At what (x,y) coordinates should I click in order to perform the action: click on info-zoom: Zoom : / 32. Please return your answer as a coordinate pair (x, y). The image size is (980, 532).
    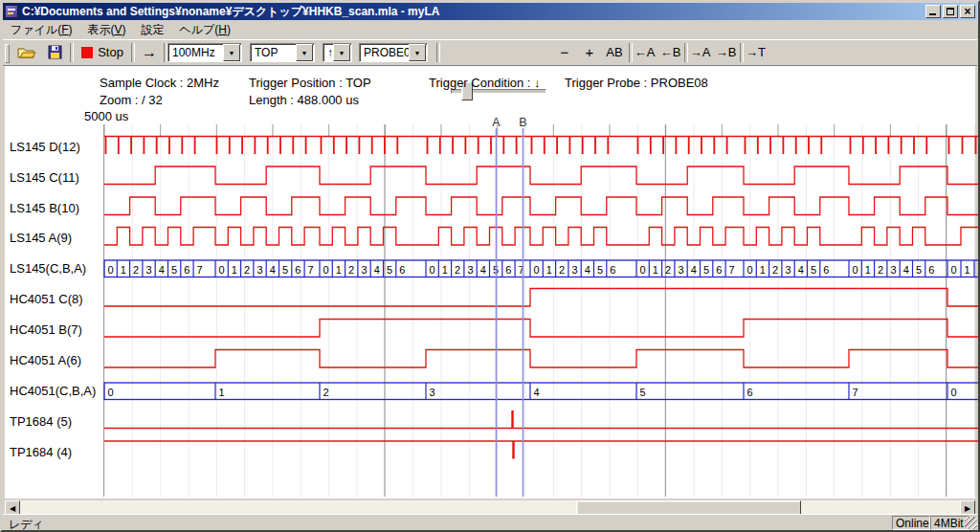
    Looking at the image, I should click on (131, 100).